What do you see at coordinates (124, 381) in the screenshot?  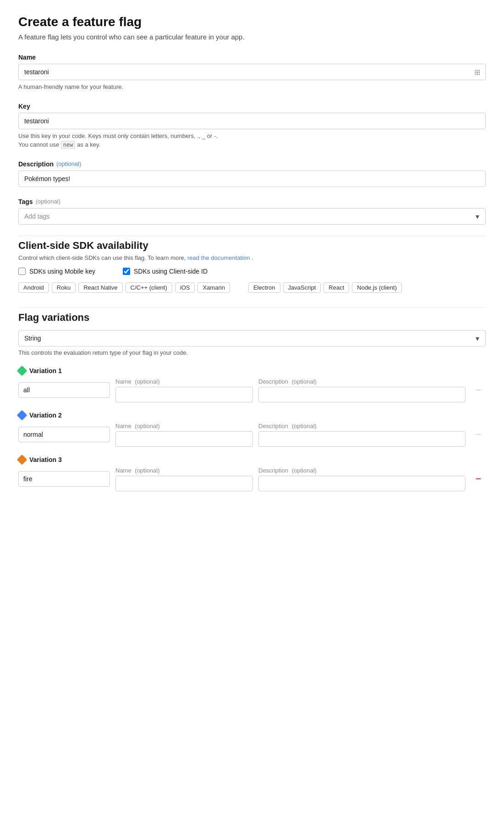 I see `variation-name-col-label: Name` at bounding box center [124, 381].